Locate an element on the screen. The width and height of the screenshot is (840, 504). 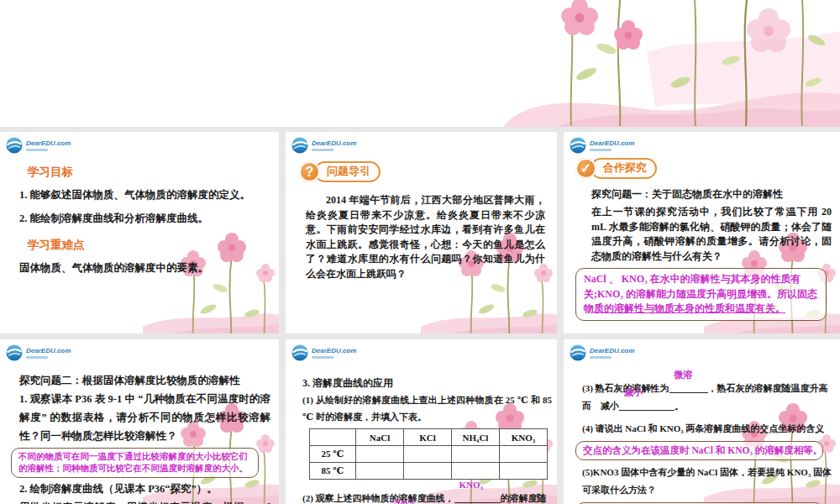
question-4-text: (4) 请说出 NaCl 和 KNO₃ 两条溶解度曲线的交点坐标的含义 is located at coordinates (709, 428).